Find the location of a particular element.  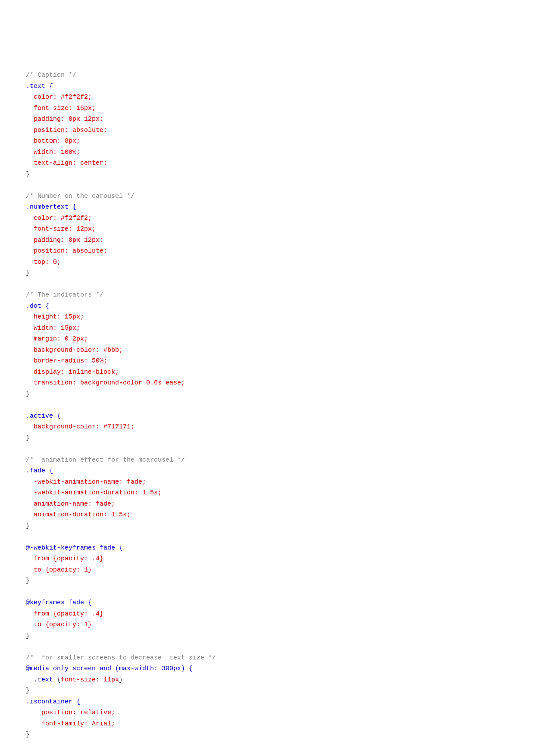

selector-text: .text is located at coordinates (41, 680).